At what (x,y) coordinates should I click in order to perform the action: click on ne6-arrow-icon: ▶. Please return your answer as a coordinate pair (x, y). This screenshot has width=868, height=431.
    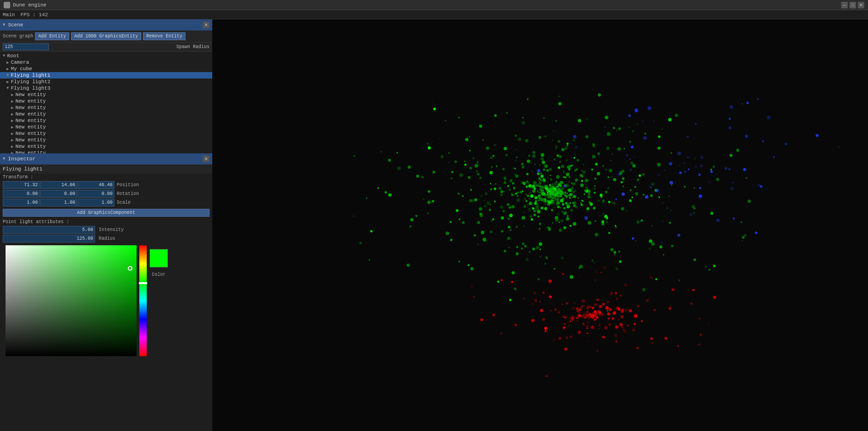
    Looking at the image, I should click on (12, 127).